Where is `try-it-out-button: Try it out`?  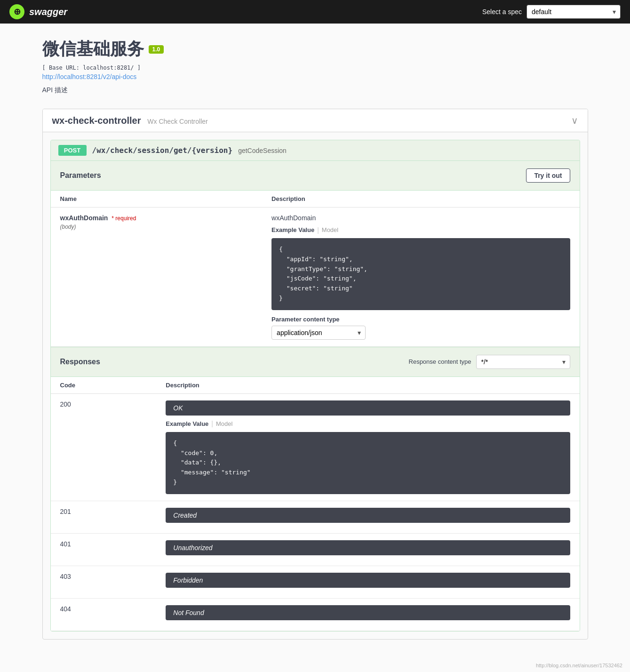 try-it-out-button: Try it out is located at coordinates (548, 176).